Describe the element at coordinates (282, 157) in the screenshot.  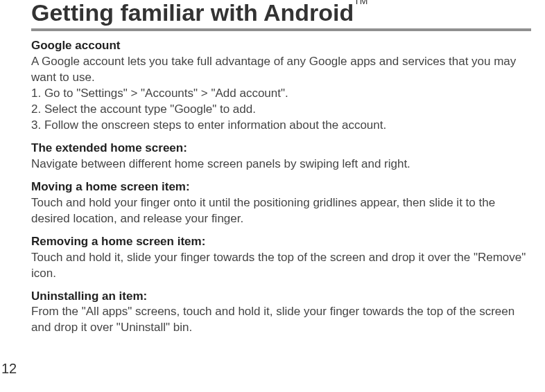
I see `section-extended-home: The extended home screen: Navigate betwe…` at that location.